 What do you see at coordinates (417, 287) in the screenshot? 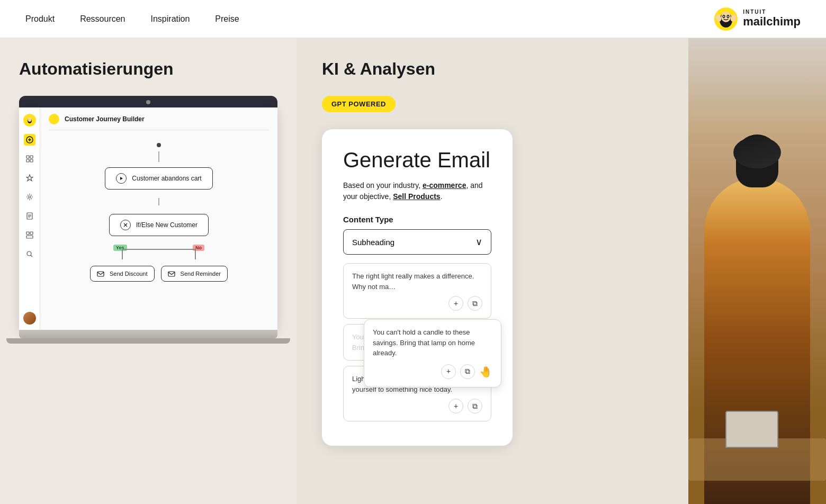
I see `generate-email-card: Generate Email Based on your industry, e…` at bounding box center [417, 287].